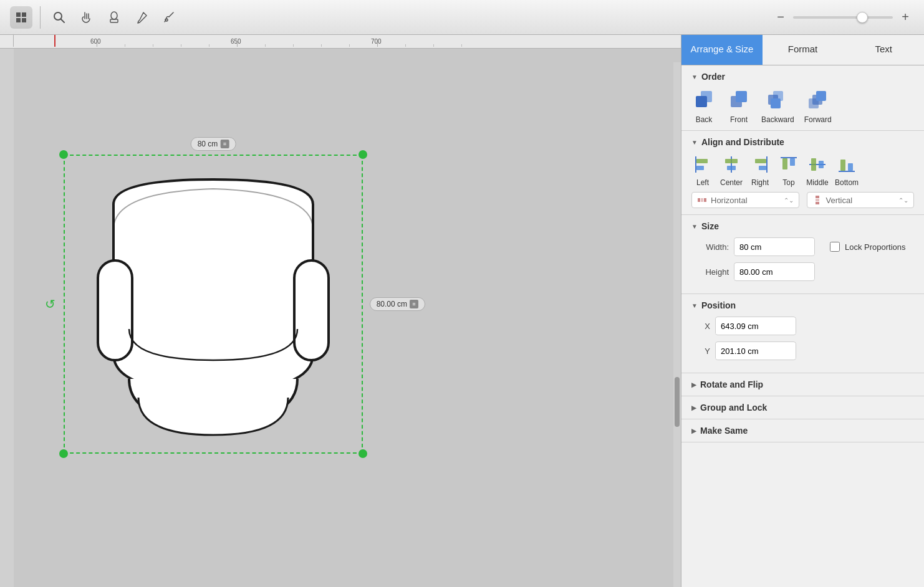 Image resolution: width=924 pixels, height=587 pixels. I want to click on vertical-distribute-arrow: ⌃⌄, so click(903, 201).